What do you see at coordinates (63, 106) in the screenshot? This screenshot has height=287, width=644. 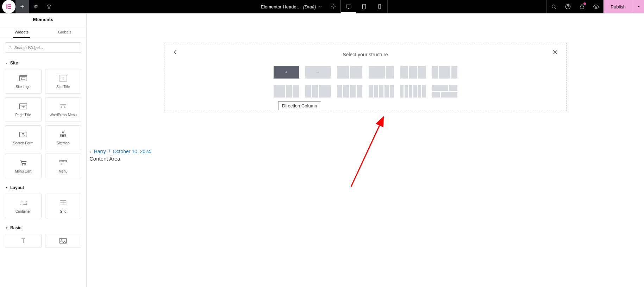 I see `wordpress-menu-icon` at bounding box center [63, 106].